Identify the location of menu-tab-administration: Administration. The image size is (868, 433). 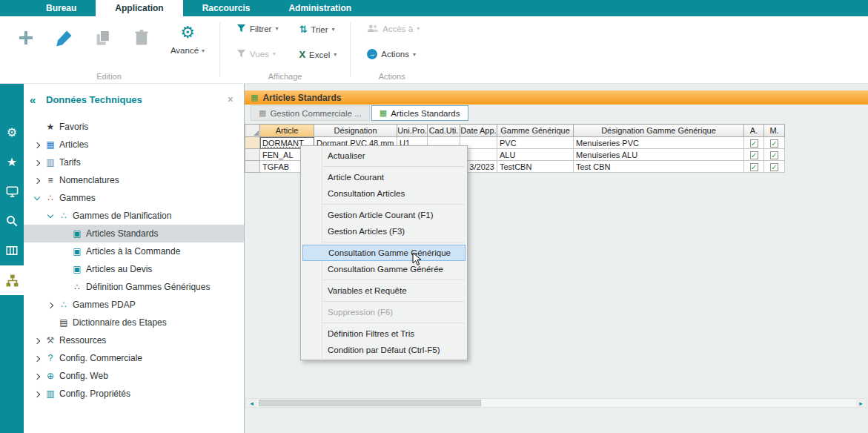
(320, 8).